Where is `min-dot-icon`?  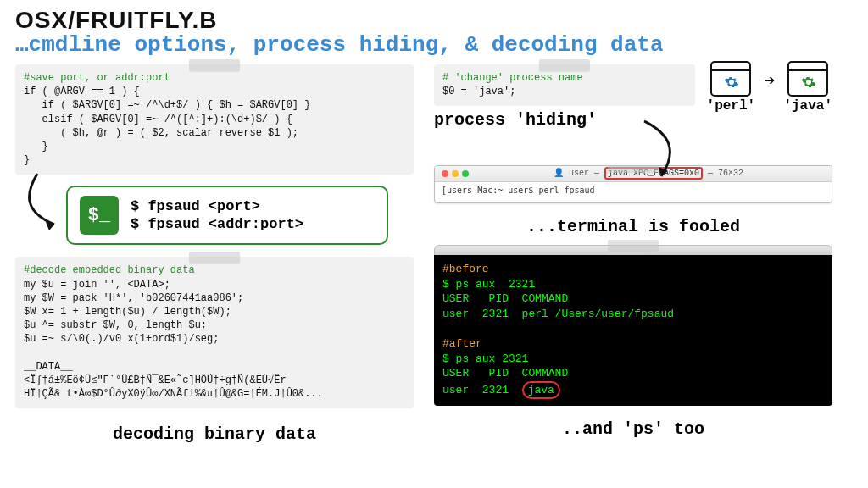
min-dot-icon is located at coordinates (455, 174).